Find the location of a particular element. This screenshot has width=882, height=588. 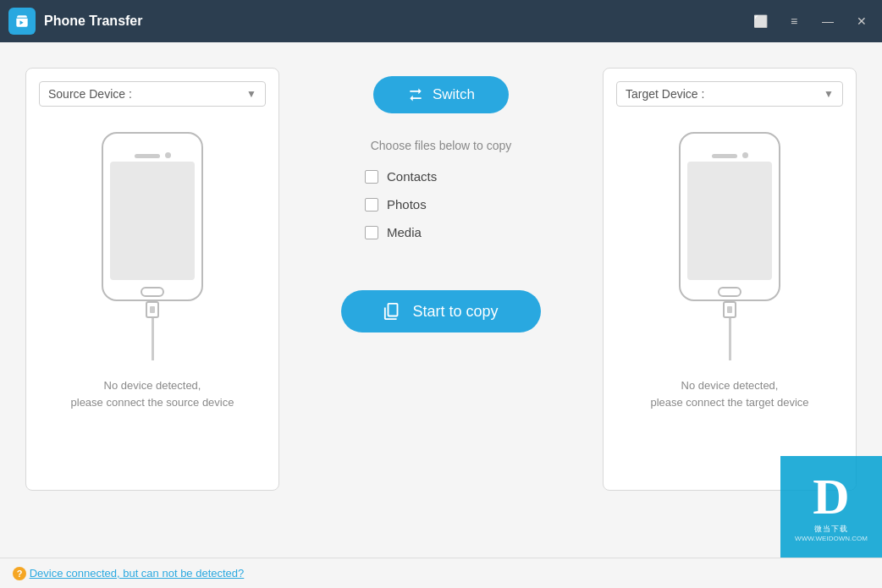

target-device-dropdown: Target Device : ▼ is located at coordinates (730, 94).